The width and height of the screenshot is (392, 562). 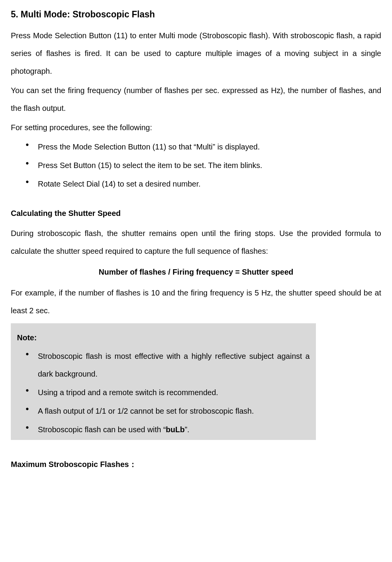 What do you see at coordinates (168, 430) in the screenshot?
I see `list-item: Stroboscopic flash can be used with “buL…` at bounding box center [168, 430].